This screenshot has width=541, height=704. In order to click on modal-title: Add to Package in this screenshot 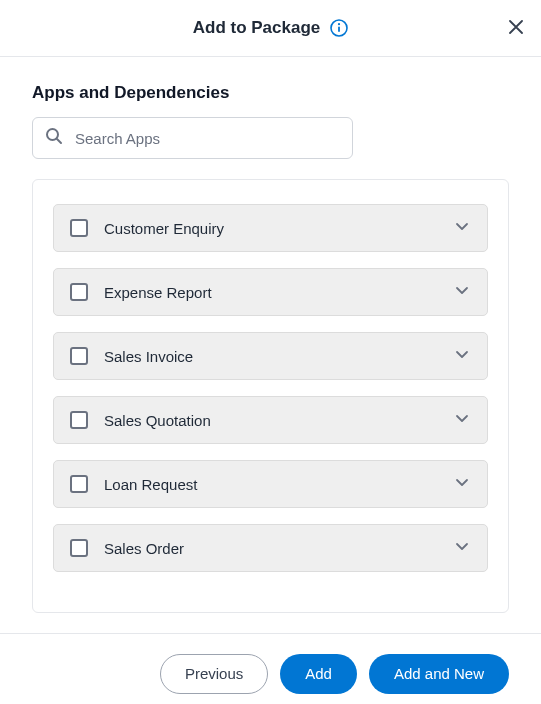, I will do `click(257, 28)`.